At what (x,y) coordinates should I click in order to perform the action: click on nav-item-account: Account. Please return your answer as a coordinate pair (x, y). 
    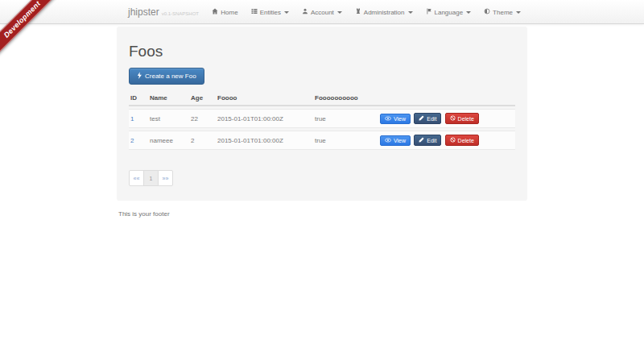
    Looking at the image, I should click on (322, 12).